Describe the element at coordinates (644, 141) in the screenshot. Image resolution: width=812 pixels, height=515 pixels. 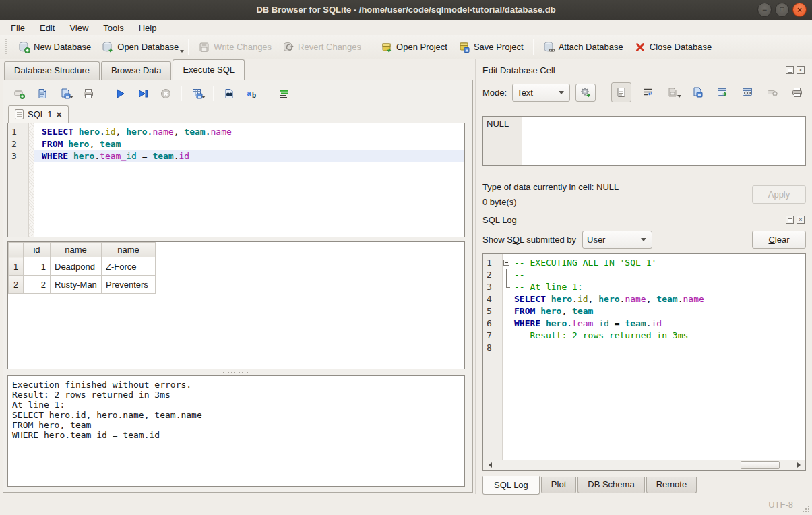
I see `cell-value-editor: NULL` at that location.